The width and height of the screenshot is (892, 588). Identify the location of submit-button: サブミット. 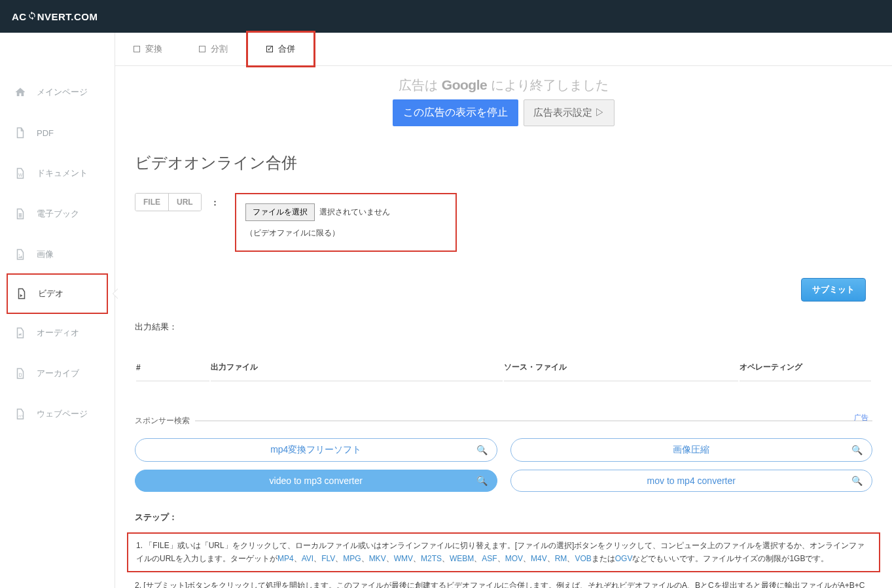
(834, 290).